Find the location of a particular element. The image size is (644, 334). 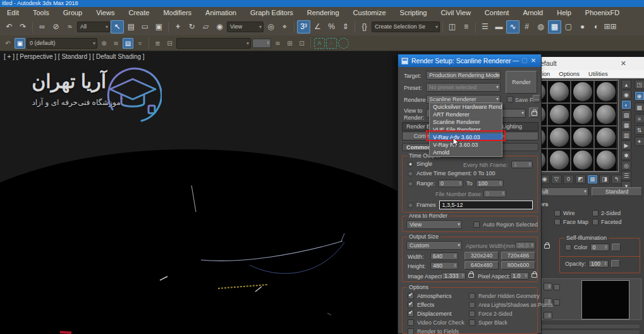

window-crossing-icon: ▣ is located at coordinates (159, 27).